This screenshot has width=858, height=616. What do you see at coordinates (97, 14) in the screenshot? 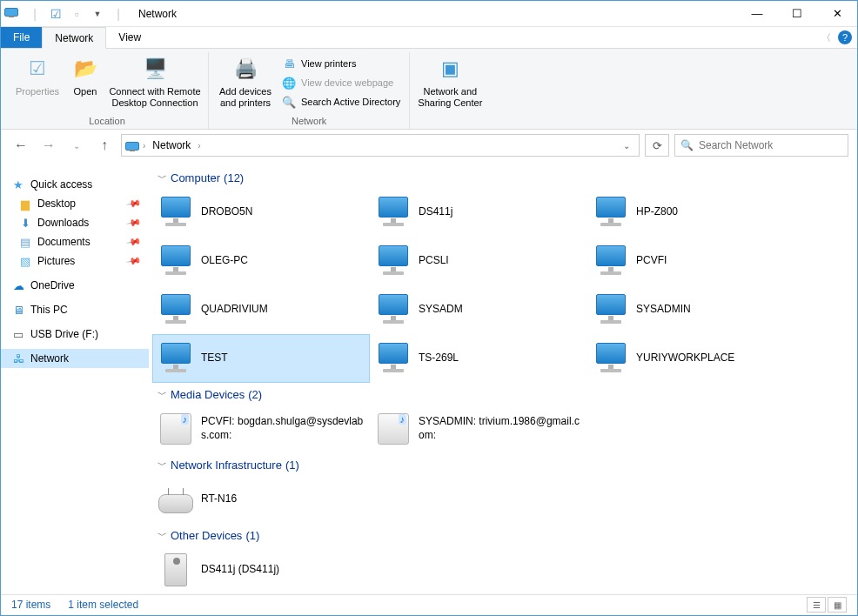
I see `qat-dropdown: ▼` at bounding box center [97, 14].